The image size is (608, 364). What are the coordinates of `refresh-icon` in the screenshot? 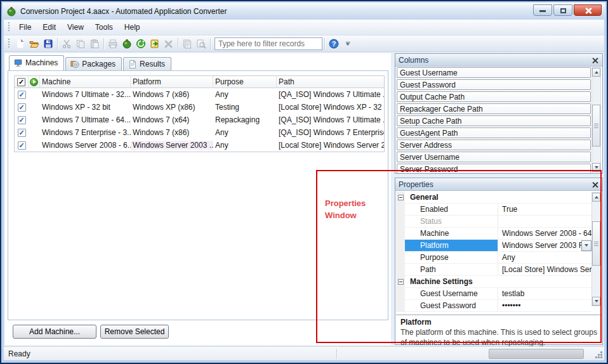 It's located at (141, 44).